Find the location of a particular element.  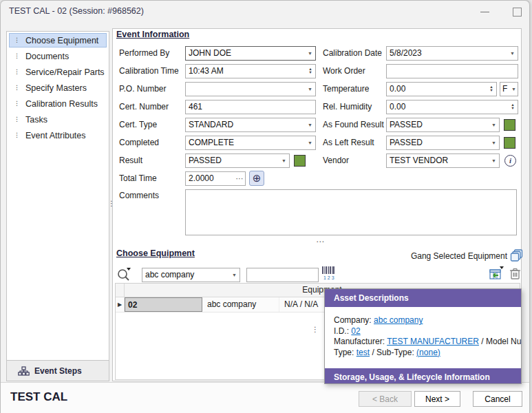

sidebar-item-calibration-results: ⋮ Calibration Results is located at coordinates (58, 103).